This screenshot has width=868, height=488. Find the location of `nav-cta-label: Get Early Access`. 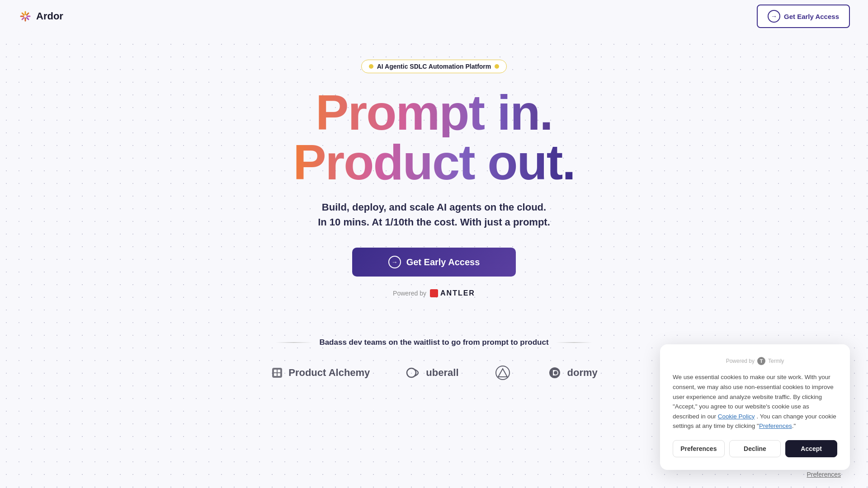

nav-cta-label: Get Early Access is located at coordinates (811, 16).